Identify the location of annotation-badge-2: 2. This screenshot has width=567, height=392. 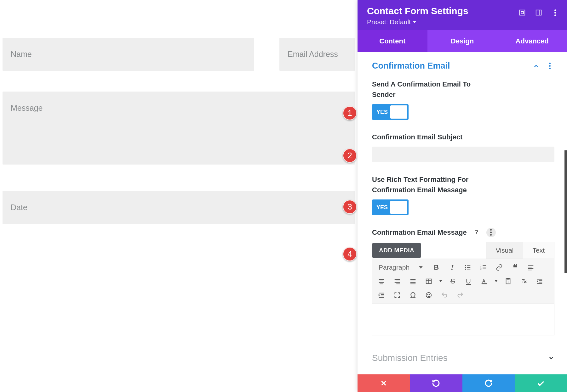
(350, 155).